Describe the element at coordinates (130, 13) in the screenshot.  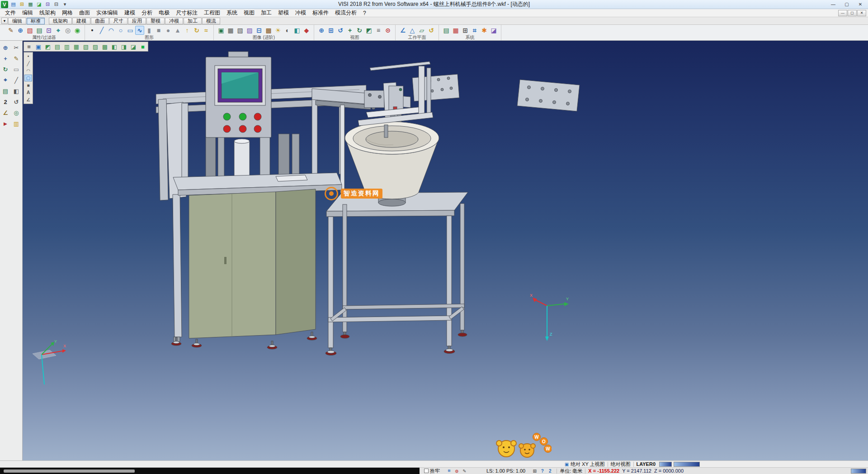
I see `menu-item: 建模` at that location.